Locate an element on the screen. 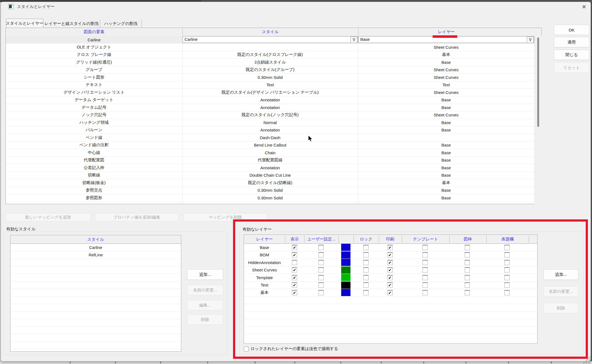 This screenshot has width=592, height=364. table-row: グループ既定のスタイル(グループ)Sheet Curves is located at coordinates (270, 70).